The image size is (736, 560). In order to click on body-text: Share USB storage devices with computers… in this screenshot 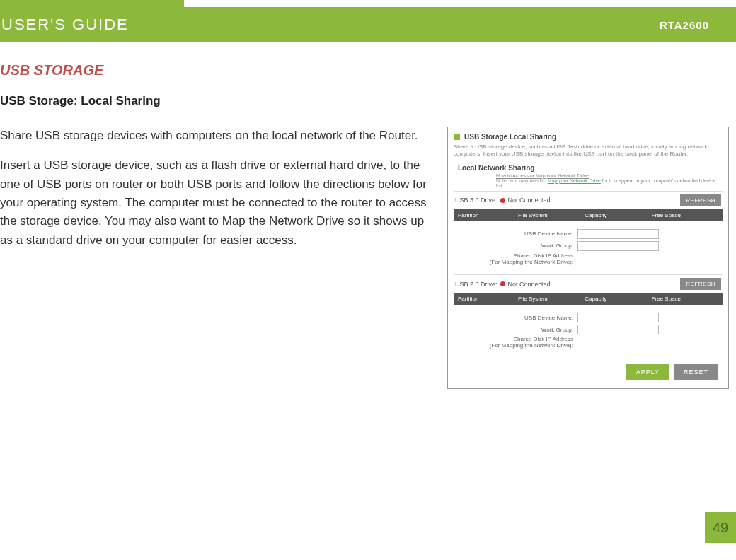, I will do `click(219, 194)`.